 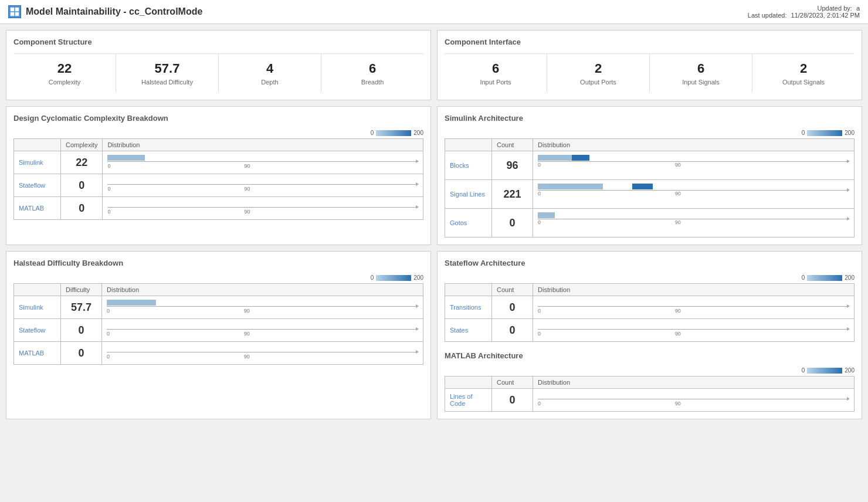 I want to click on matlab-architecture-table: Count Distribution Lines of Code0090, so click(x=650, y=394).